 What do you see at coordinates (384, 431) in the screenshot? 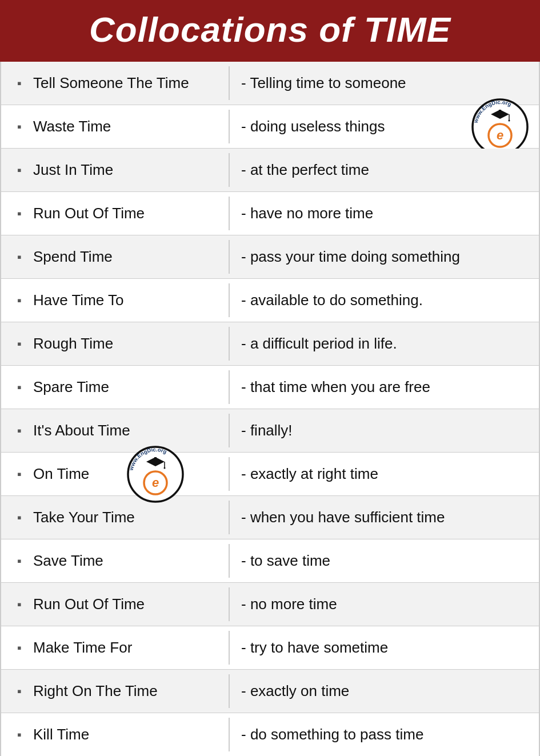
I see `definition-cell: - finally!` at bounding box center [384, 431].